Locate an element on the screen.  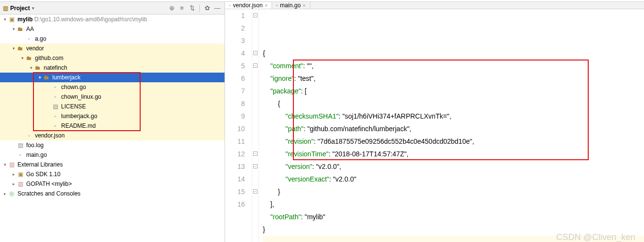
tree-item: ▫vendor.json is located at coordinates (113, 136).